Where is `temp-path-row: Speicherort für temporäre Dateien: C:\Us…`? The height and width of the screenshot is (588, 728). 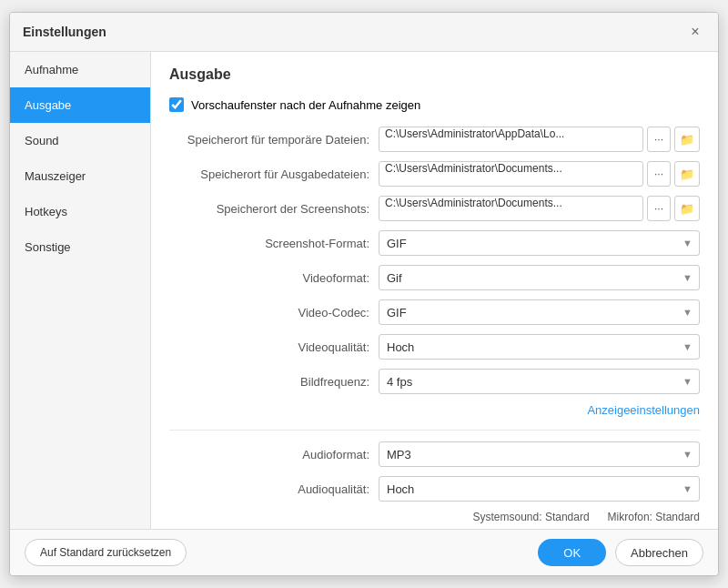 temp-path-row: Speicherort für temporäre Dateien: C:\Us… is located at coordinates (435, 139).